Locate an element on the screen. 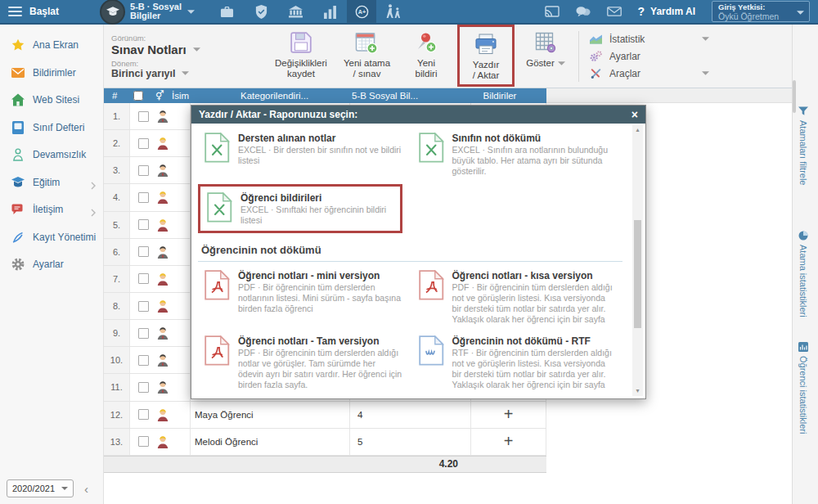 The width and height of the screenshot is (818, 504). sidebar-item-e-itim: Eğitim is located at coordinates (52, 183).